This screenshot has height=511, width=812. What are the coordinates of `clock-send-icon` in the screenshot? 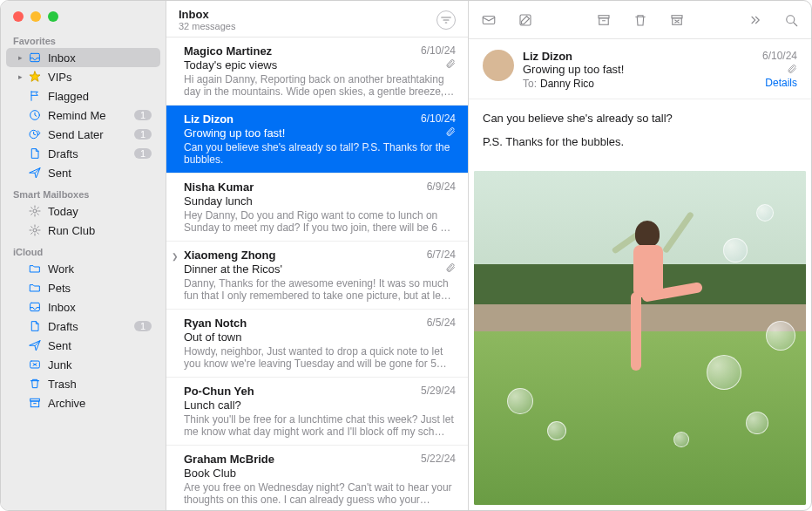 It's located at (35, 134).